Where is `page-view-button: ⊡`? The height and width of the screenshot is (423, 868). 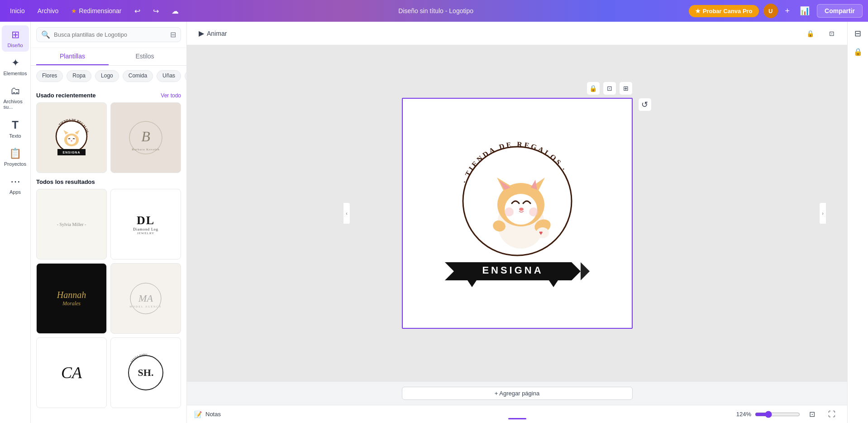 page-view-button: ⊡ is located at coordinates (812, 414).